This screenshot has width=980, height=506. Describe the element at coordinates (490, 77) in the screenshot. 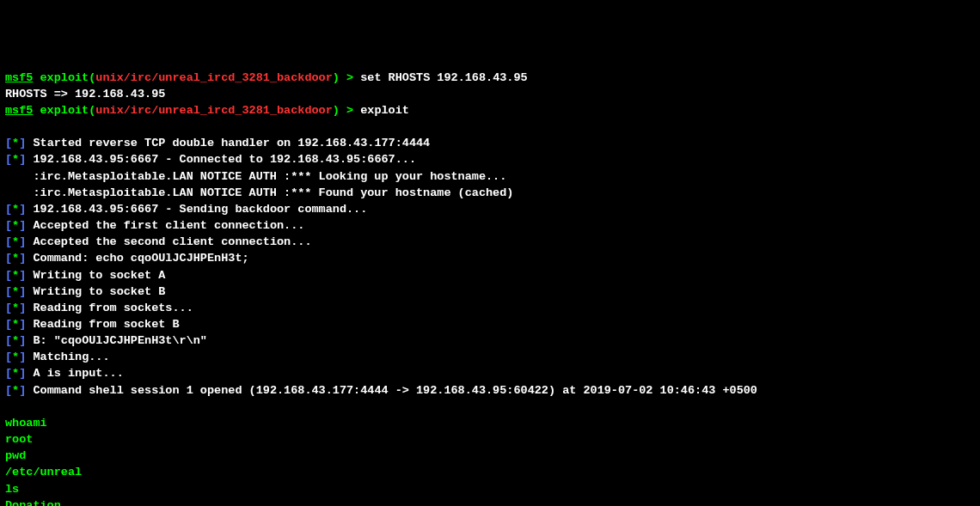

I see `prompt-line-1: msf5 exploit(unix/irc/unreal_ircd_3281_b…` at that location.